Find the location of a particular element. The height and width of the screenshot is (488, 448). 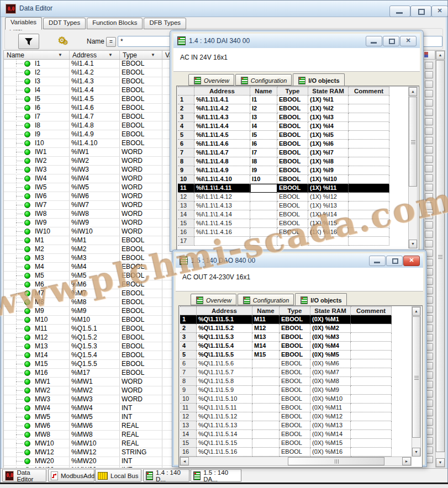

tab-variables: Variables is located at coordinates (23, 23).